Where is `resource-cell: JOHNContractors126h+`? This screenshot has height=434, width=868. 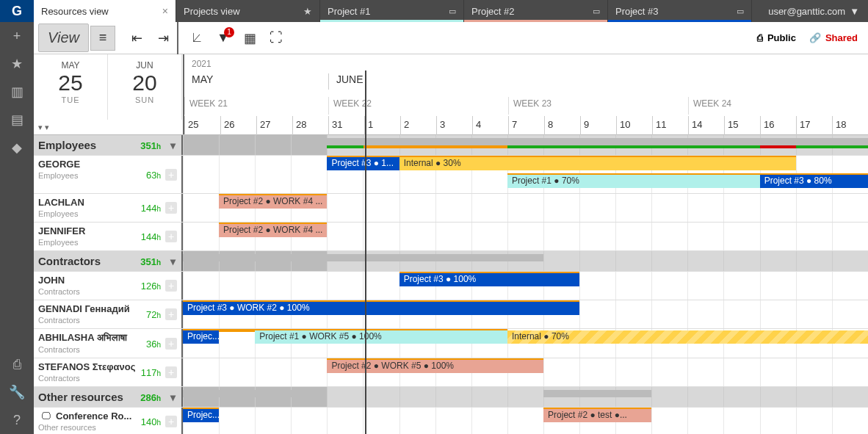
resource-cell: JOHNContractors126h+ is located at coordinates (109, 286).